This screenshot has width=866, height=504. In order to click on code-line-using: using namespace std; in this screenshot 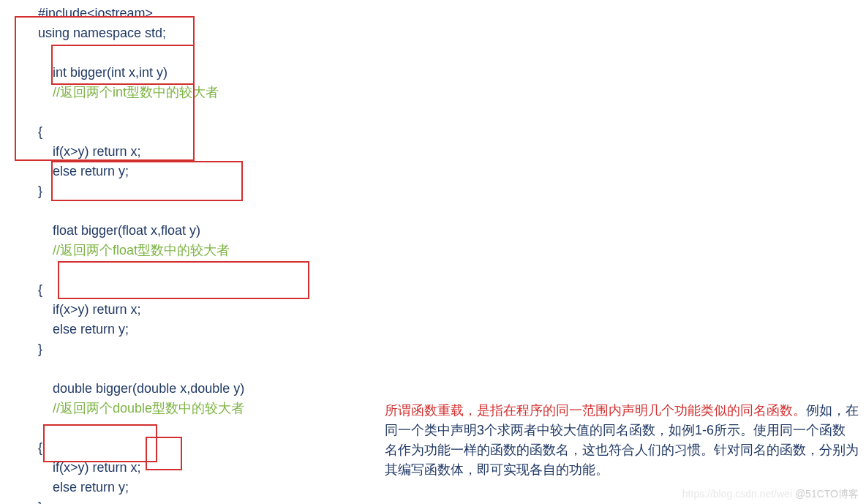, I will do `click(452, 34)`.